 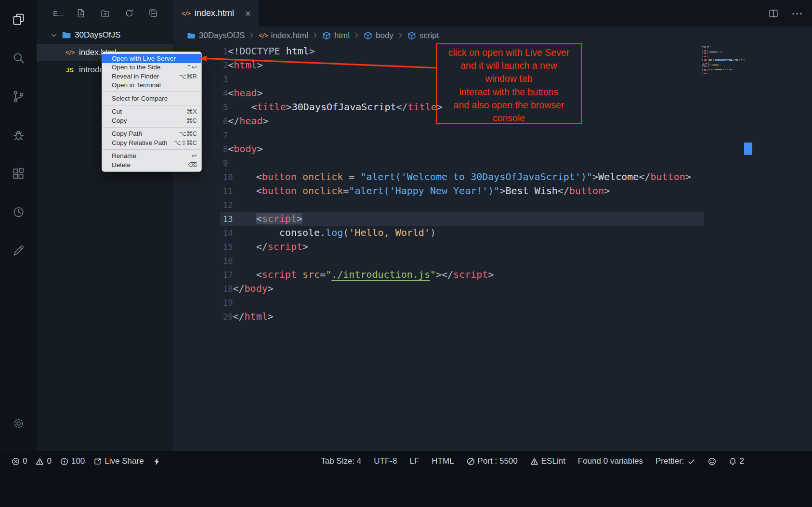 What do you see at coordinates (492, 149) in the screenshot?
I see `code-line-8: 8<body>` at bounding box center [492, 149].